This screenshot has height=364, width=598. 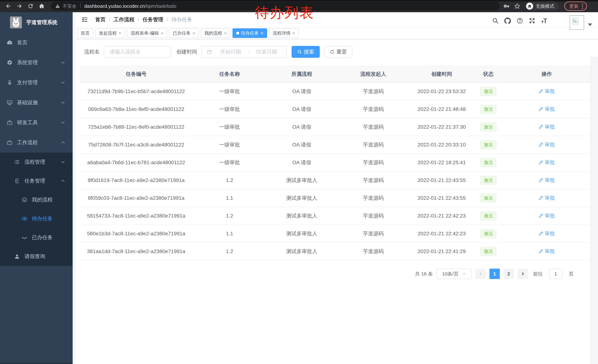 What do you see at coordinates (36, 123) in the screenshot?
I see `sidebar-item-devtools: 研发工具` at bounding box center [36, 123].